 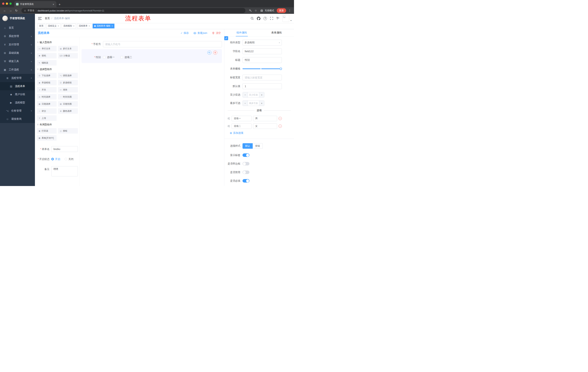 I want to click on option-label-input, so click(x=242, y=118).